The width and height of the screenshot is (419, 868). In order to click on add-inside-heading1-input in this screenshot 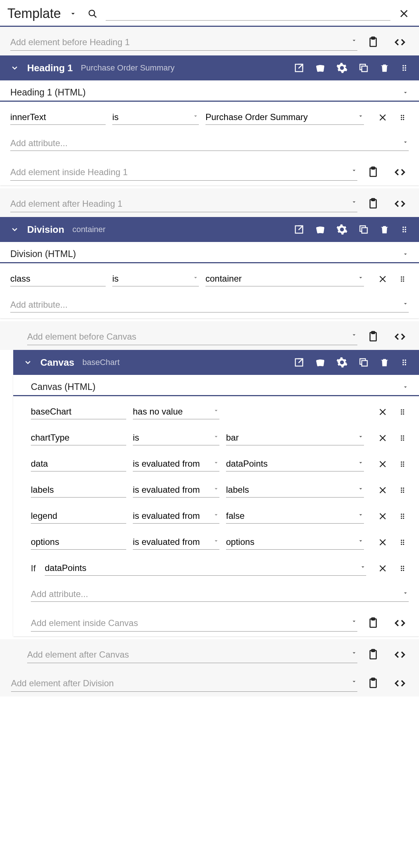, I will do `click(184, 173)`.